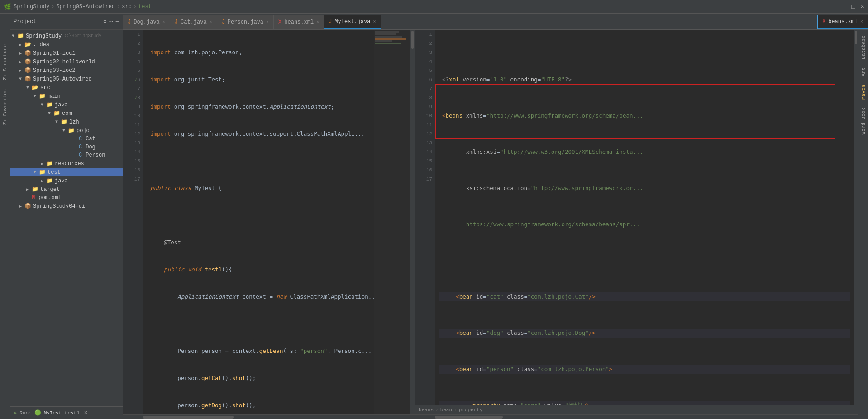 Image resolution: width=868 pixels, height=419 pixels. Describe the element at coordinates (644, 333) in the screenshot. I see `xml-line-8: <bean id="dog" class="com.lzh.pojo.Dog"/…` at that location.